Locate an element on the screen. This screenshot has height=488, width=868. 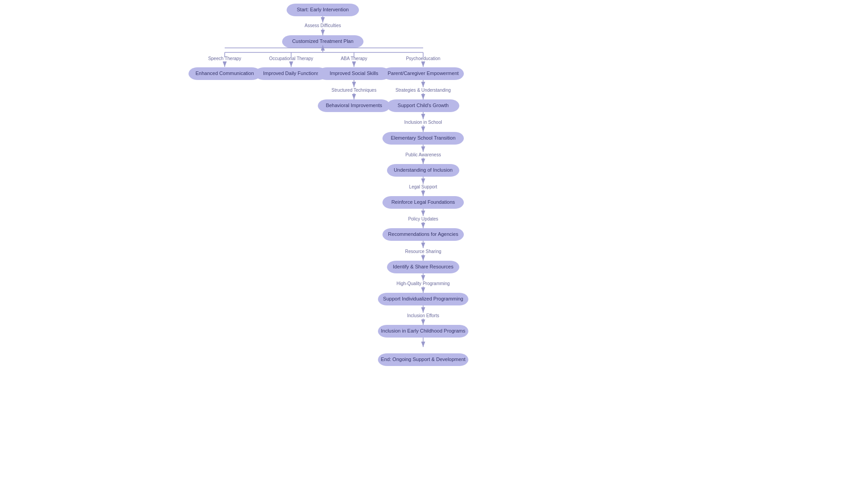
recommendations-text: Recommendations for Agencies is located at coordinates (423, 234).